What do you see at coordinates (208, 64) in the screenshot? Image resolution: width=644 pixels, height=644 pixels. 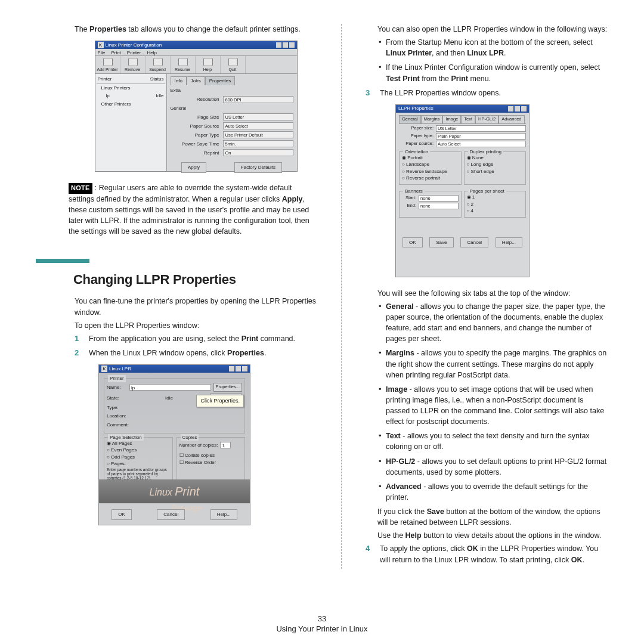 I see `btn-help: Help` at bounding box center [208, 64].